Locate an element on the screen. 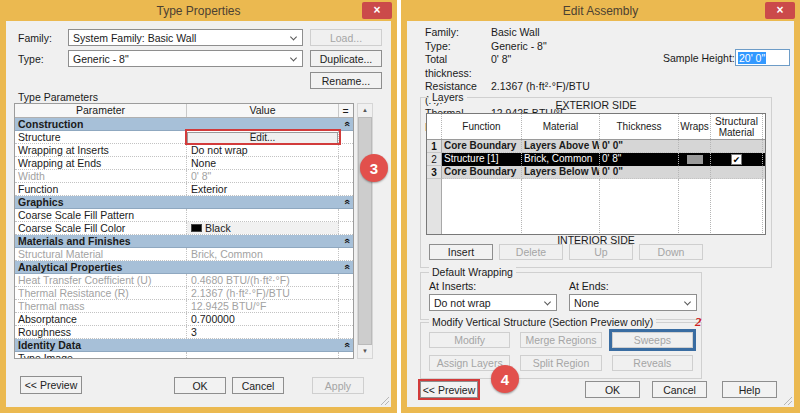 This screenshot has height=413, width=800. duplicate-button: Duplicate... is located at coordinates (346, 58).